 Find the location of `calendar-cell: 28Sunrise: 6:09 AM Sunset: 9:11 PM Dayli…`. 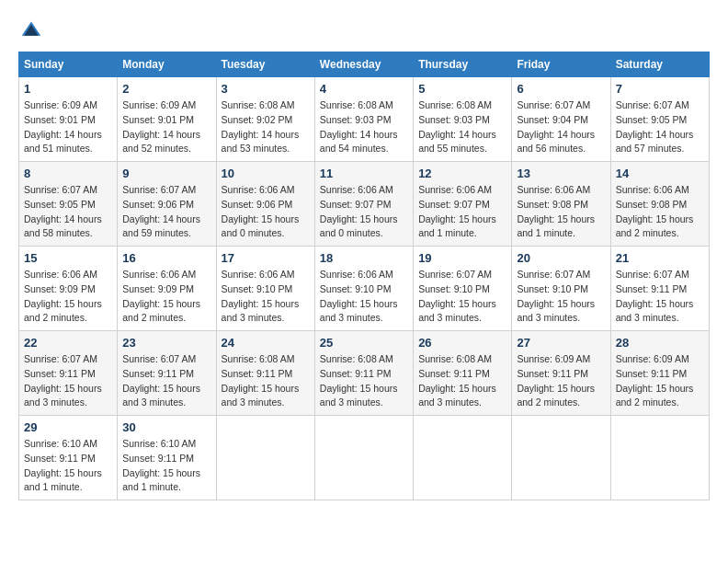

calendar-cell: 28Sunrise: 6:09 AM Sunset: 9:11 PM Dayli… is located at coordinates (660, 373).